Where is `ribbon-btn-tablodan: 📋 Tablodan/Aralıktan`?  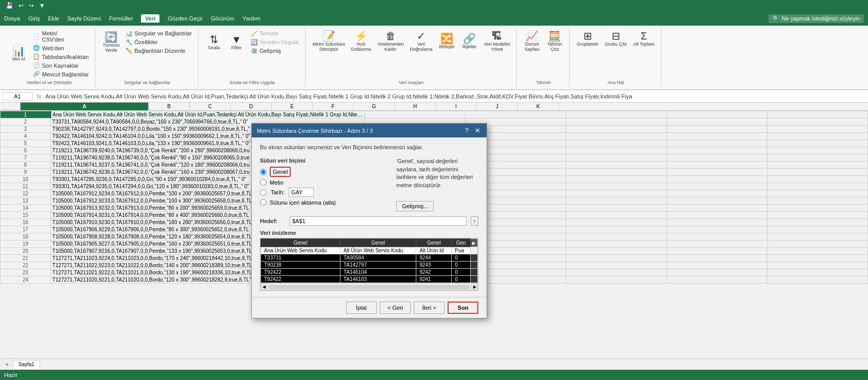 ribbon-btn-tablodan: 📋 Tablodan/Aralıktan is located at coordinates (60, 56).